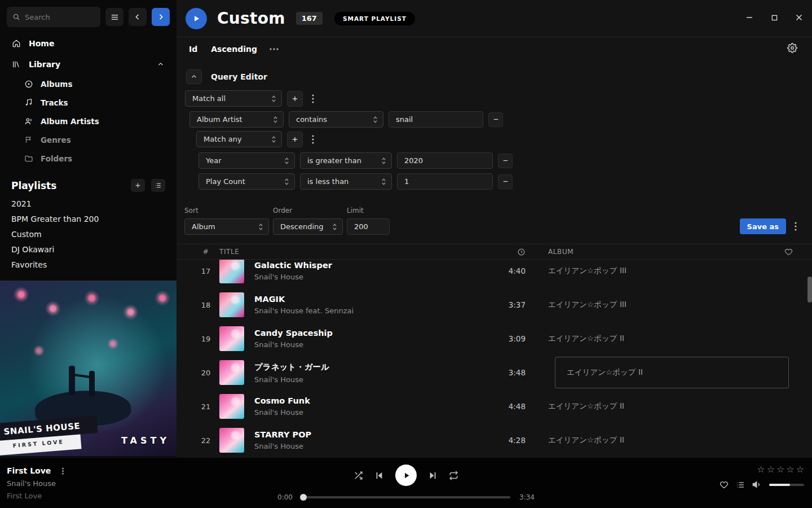 Image resolution: width=812 pixels, height=508 pixels. Describe the element at coordinates (648, 252) in the screenshot. I see `column-album: ALBUM` at that location.